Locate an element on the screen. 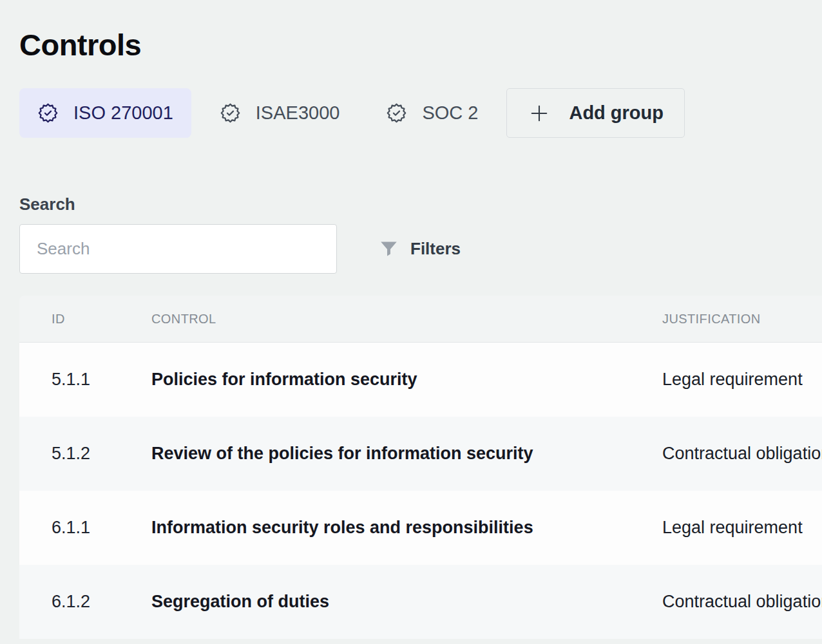  page-title: Controls is located at coordinates (421, 45).